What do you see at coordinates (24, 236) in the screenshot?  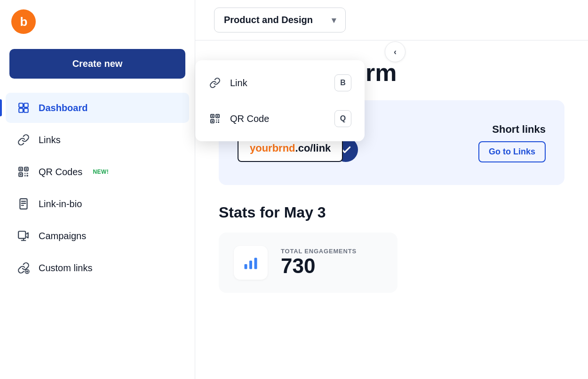 I see `campaigns-icon` at bounding box center [24, 236].